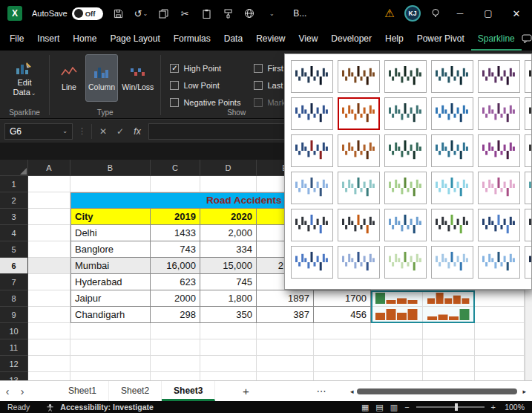 The height and width of the screenshot is (413, 532). I want to click on sparkline-style-option-r1-c1, so click(312, 77).